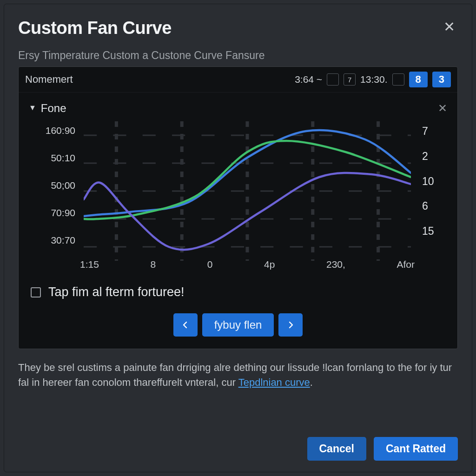 This screenshot has height=476, width=476. What do you see at coordinates (247, 180) in the screenshot?
I see `curve-curve-green` at bounding box center [247, 180].